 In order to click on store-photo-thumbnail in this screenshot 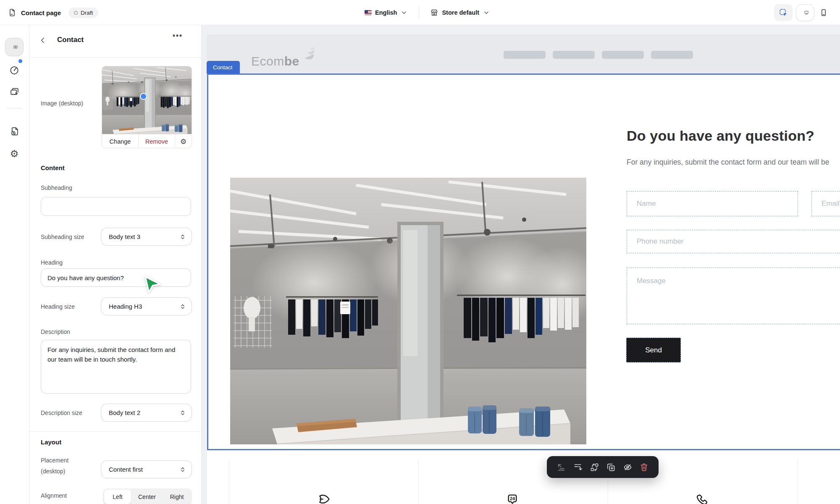, I will do `click(147, 100)`.